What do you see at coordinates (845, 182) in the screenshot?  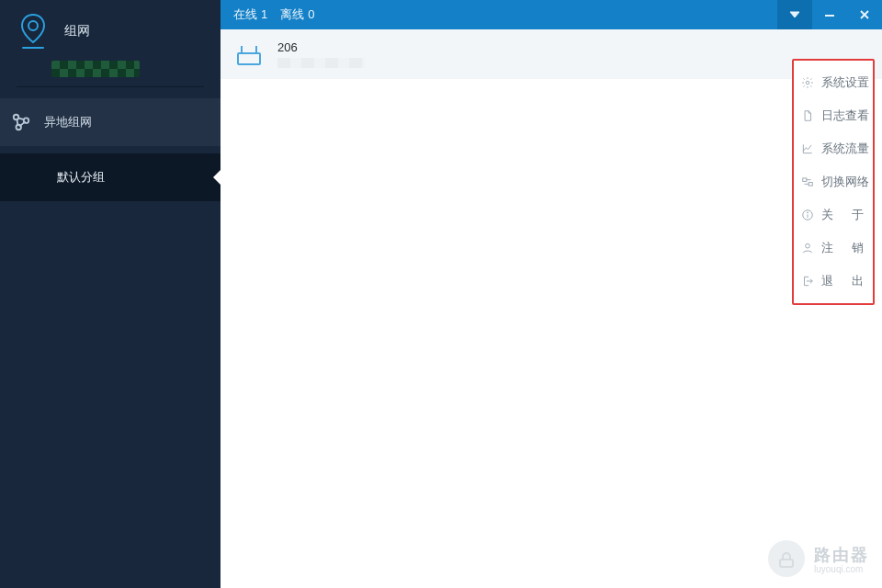 I see `menu-item-label: 切换网络` at bounding box center [845, 182].